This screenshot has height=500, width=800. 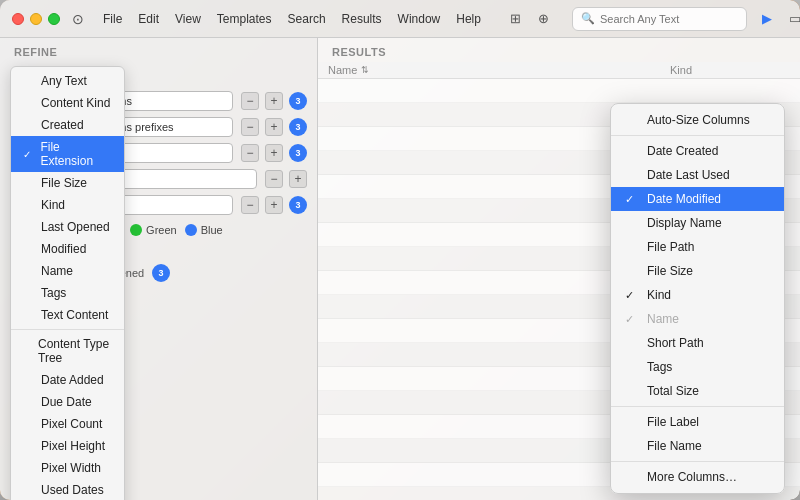 What do you see at coordinates (68, 103) in the screenshot?
I see `refine-option-content-kind: Content Kind` at bounding box center [68, 103].